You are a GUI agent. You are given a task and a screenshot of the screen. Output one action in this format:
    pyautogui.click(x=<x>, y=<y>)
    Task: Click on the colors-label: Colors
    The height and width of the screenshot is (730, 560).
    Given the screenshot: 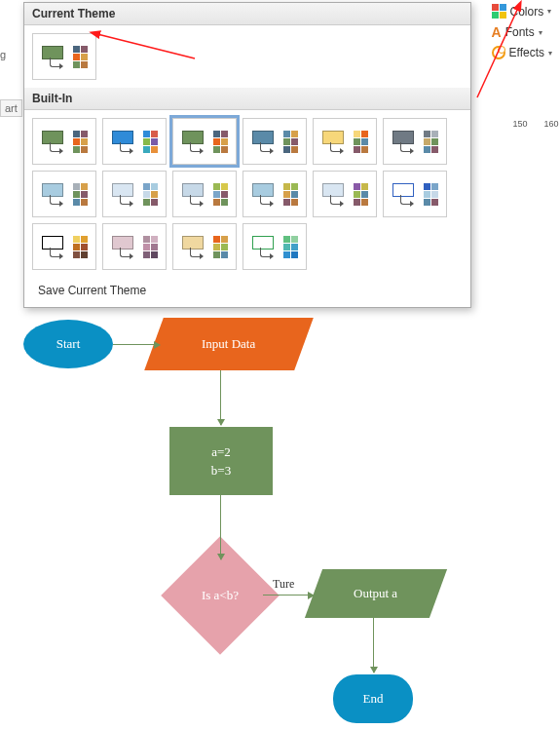 What is the action you would take?
    pyautogui.click(x=528, y=12)
    